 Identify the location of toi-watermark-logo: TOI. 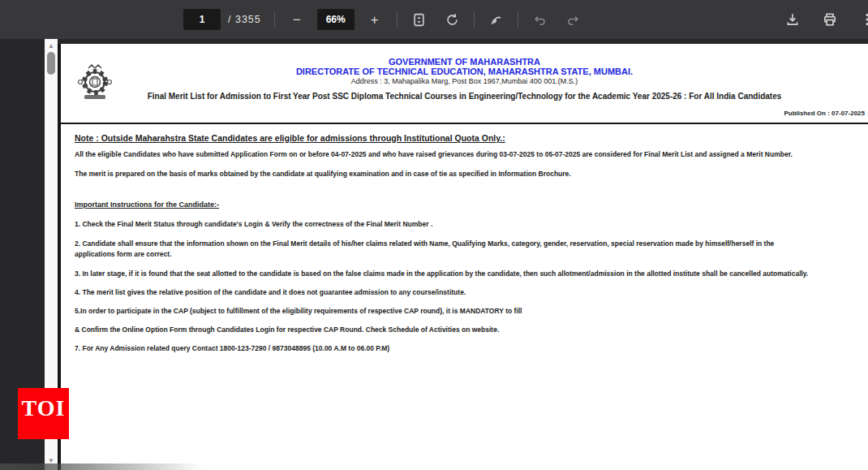
(44, 414).